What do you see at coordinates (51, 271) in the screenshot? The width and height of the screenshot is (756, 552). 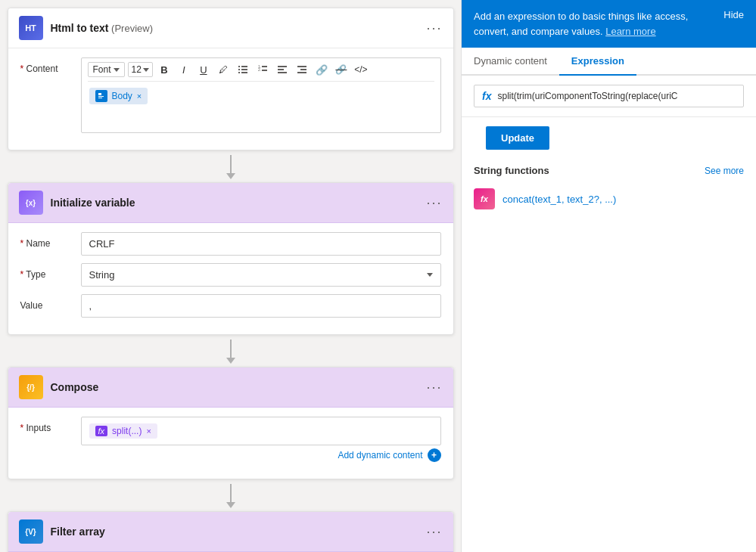 I see `type-label: * Type` at bounding box center [51, 271].